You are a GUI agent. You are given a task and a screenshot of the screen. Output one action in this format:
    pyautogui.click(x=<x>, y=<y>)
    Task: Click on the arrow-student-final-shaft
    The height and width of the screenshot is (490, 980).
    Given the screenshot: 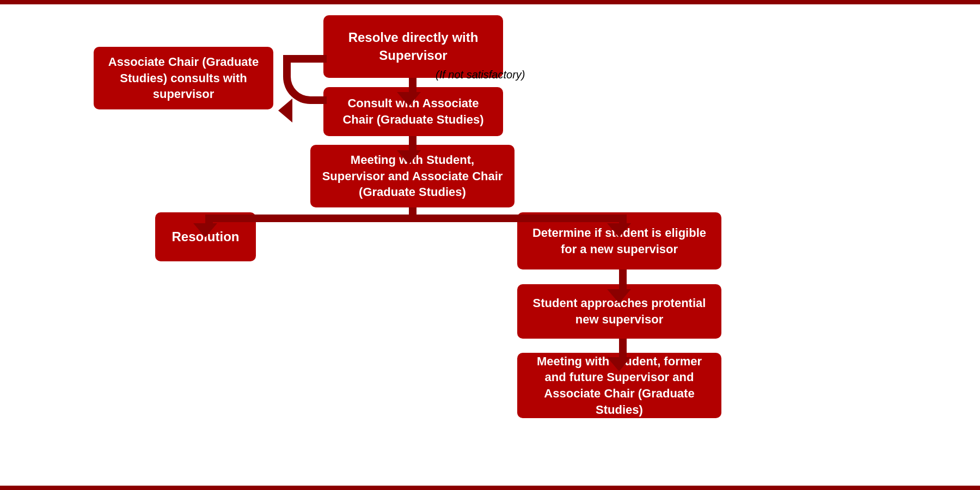 What is the action you would take?
    pyautogui.click(x=623, y=348)
    